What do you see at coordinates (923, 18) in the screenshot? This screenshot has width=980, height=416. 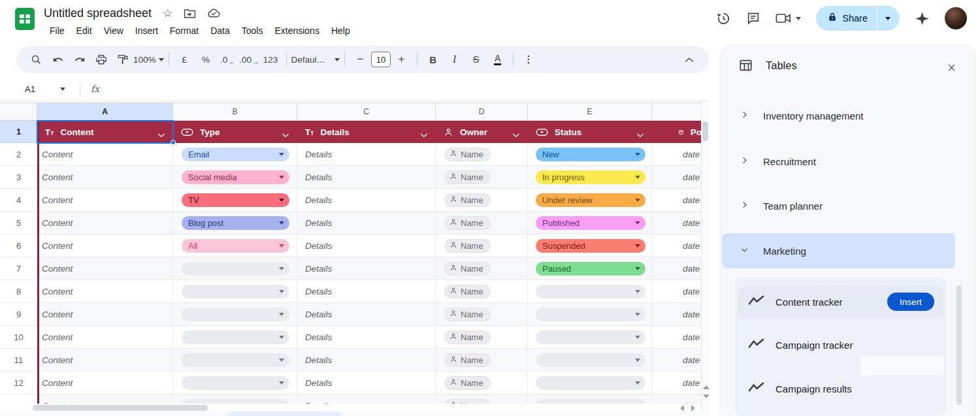 I see `gemini-sparkle-icon` at bounding box center [923, 18].